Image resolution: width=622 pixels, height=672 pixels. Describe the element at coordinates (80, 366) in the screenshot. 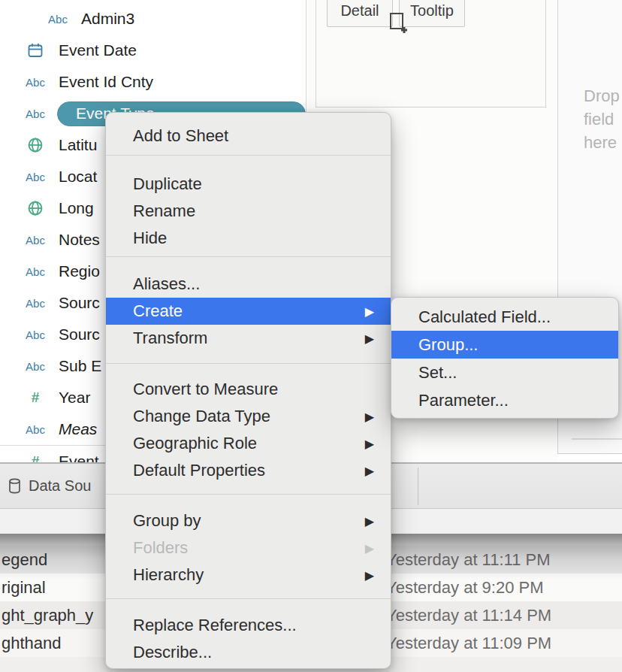

I see `field-label: Sub E` at that location.